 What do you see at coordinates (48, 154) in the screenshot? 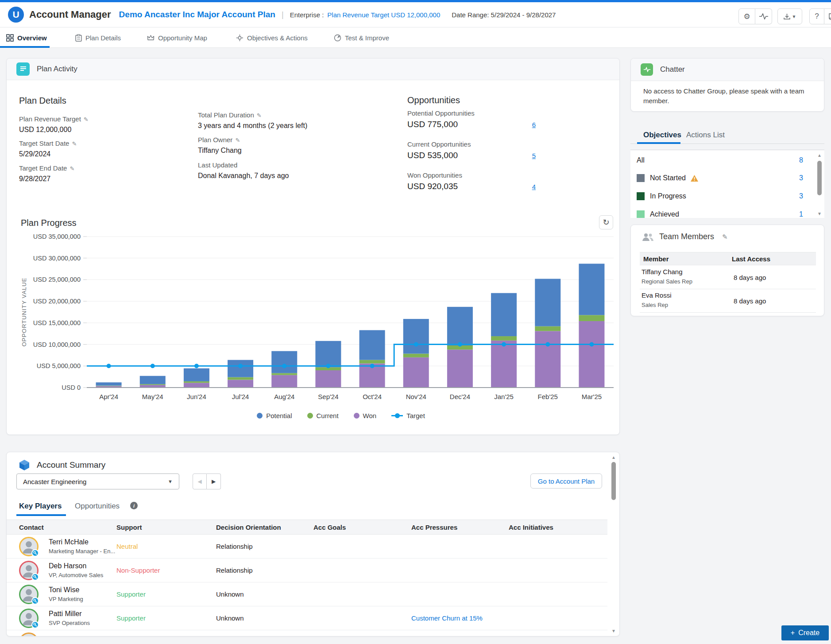
I see `field-value: 5/29/2024` at bounding box center [48, 154].